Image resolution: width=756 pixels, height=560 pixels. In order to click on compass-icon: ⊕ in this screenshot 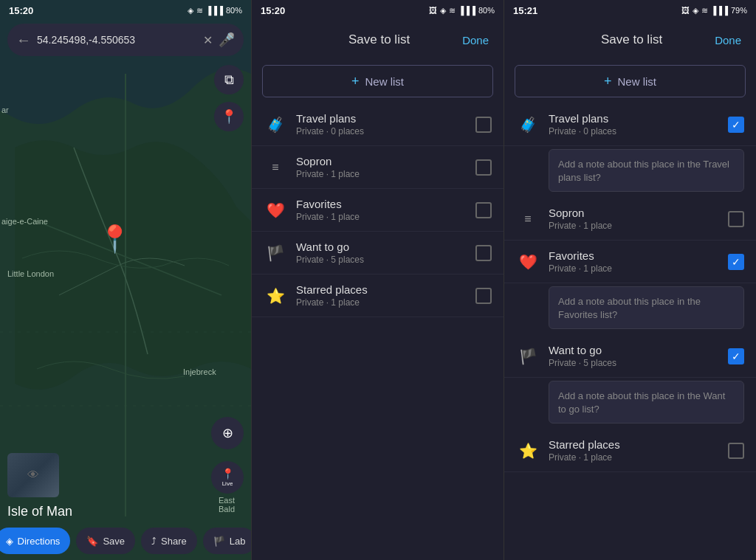, I will do `click(227, 433)`.